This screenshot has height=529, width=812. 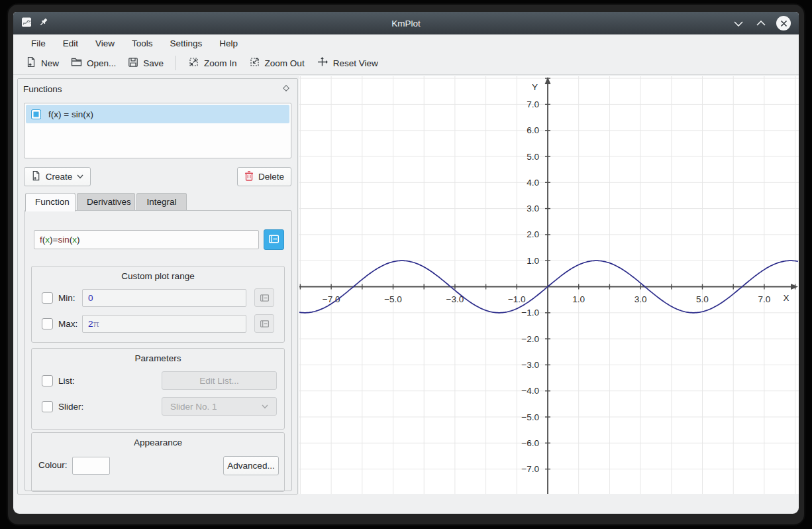 What do you see at coordinates (213, 63) in the screenshot?
I see `zoom-in-button: Zoom In` at bounding box center [213, 63].